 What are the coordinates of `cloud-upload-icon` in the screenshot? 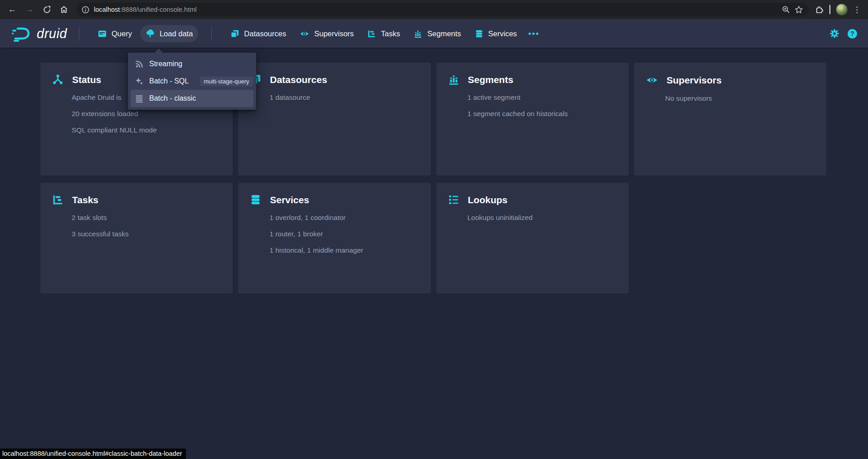 It's located at (150, 34).